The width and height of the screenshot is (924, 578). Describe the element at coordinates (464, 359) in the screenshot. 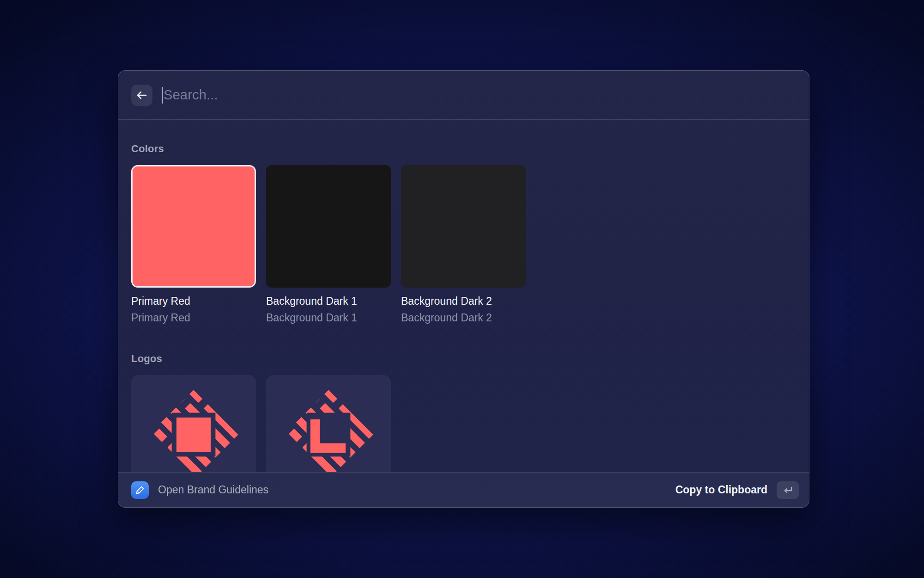

I see `section-header-logos: Logos` at that location.